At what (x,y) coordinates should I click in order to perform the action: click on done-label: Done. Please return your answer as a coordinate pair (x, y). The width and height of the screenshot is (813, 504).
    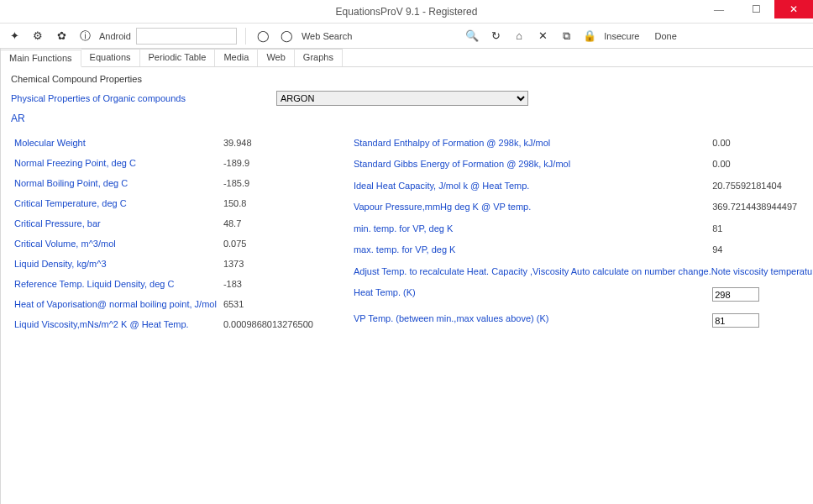
    Looking at the image, I should click on (665, 36).